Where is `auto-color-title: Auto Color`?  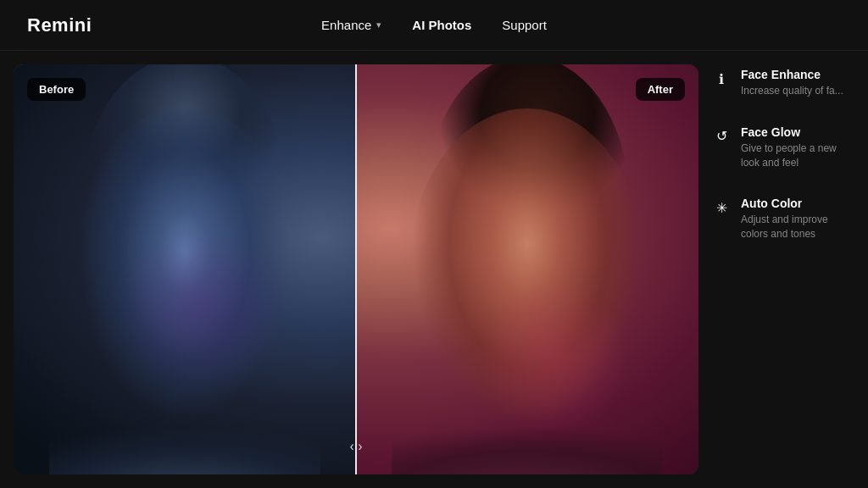 auto-color-title: Auto Color is located at coordinates (798, 203).